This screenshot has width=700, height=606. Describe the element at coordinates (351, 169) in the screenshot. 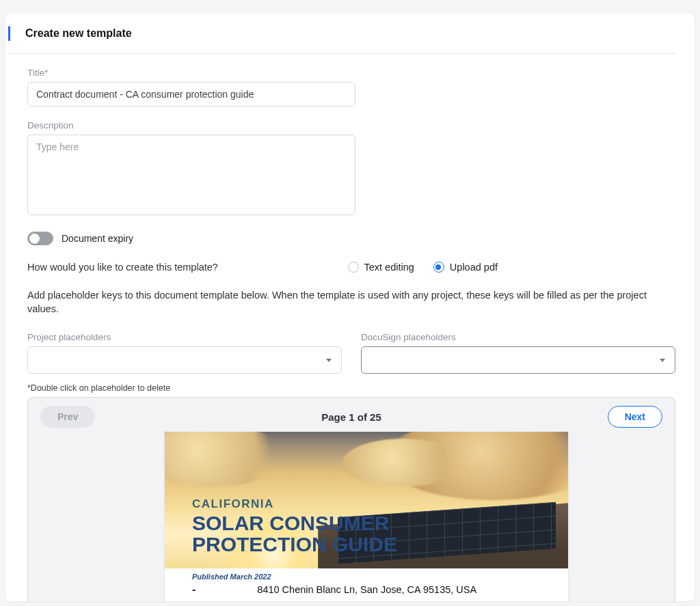

I see `description-field-row: Description` at that location.